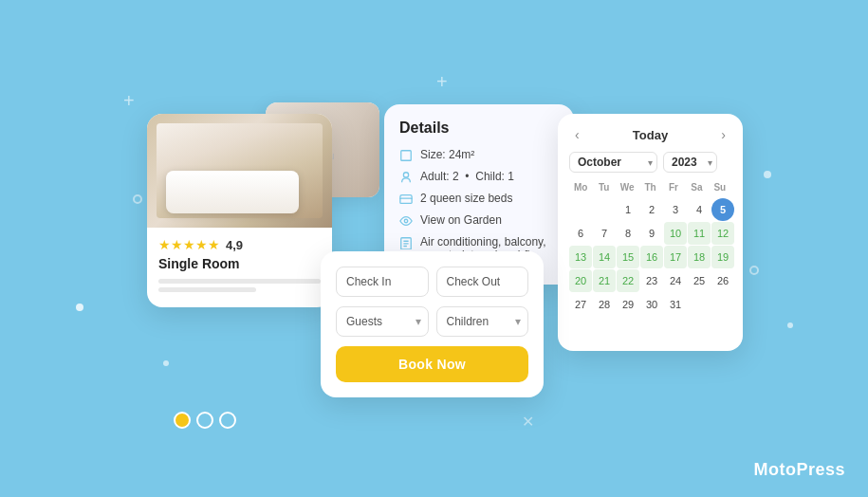 The image size is (868, 497). Describe the element at coordinates (433, 322) in the screenshot. I see `booking-selects-row: Guests 1 2 3 4 Children 0 1 2 3` at that location.